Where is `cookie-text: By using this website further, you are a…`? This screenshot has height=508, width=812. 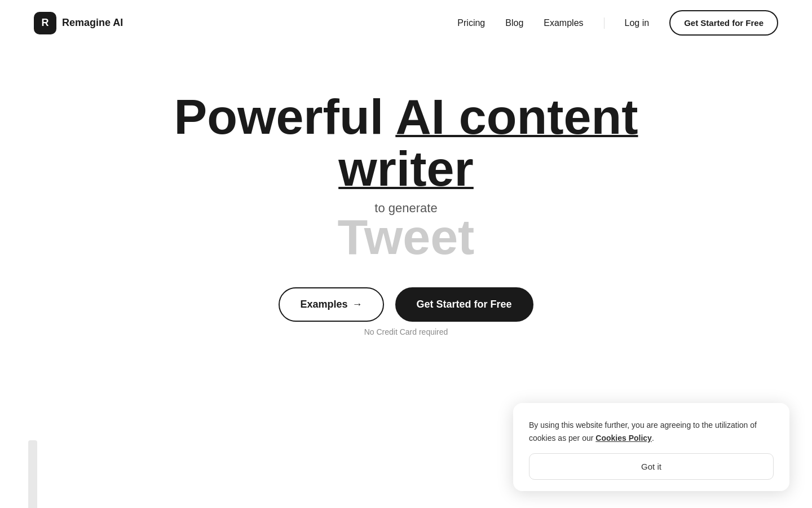 cookie-text: By using this website further, you are a… is located at coordinates (651, 431).